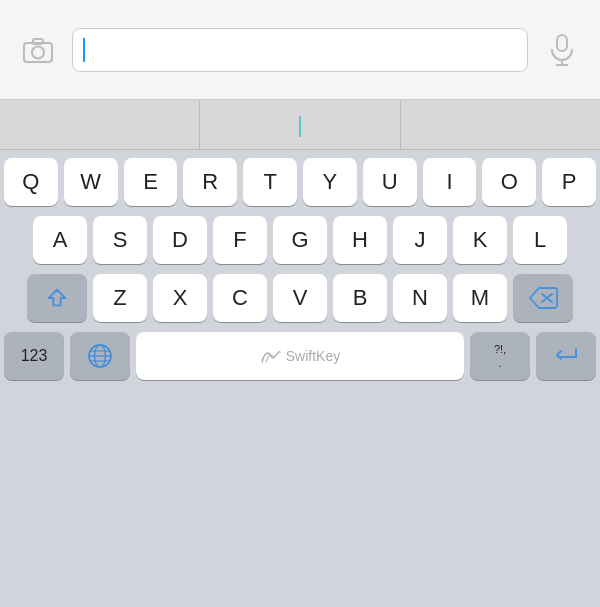  I want to click on key-n: N, so click(420, 298).